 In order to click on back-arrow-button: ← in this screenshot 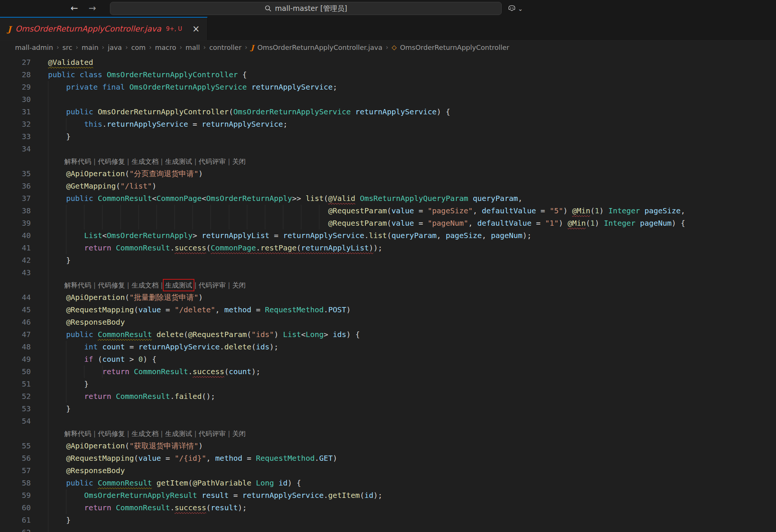, I will do `click(74, 8)`.